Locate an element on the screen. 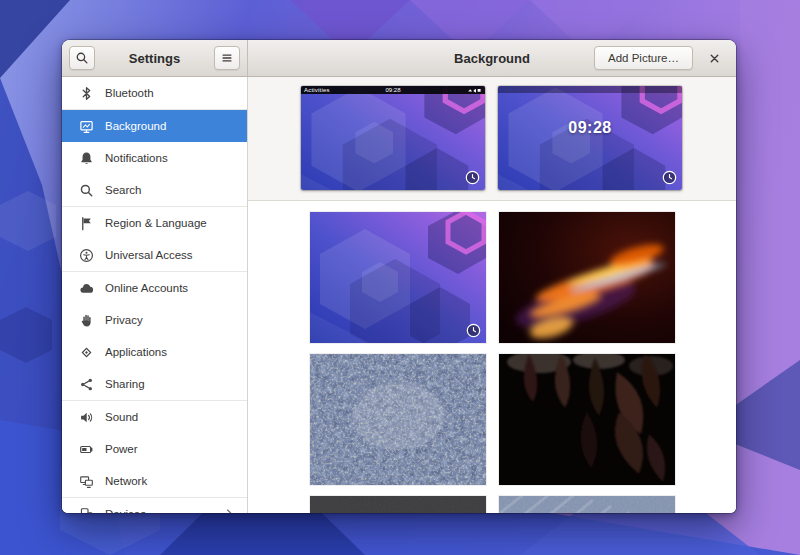  sidebar-item-label: Power is located at coordinates (122, 449).